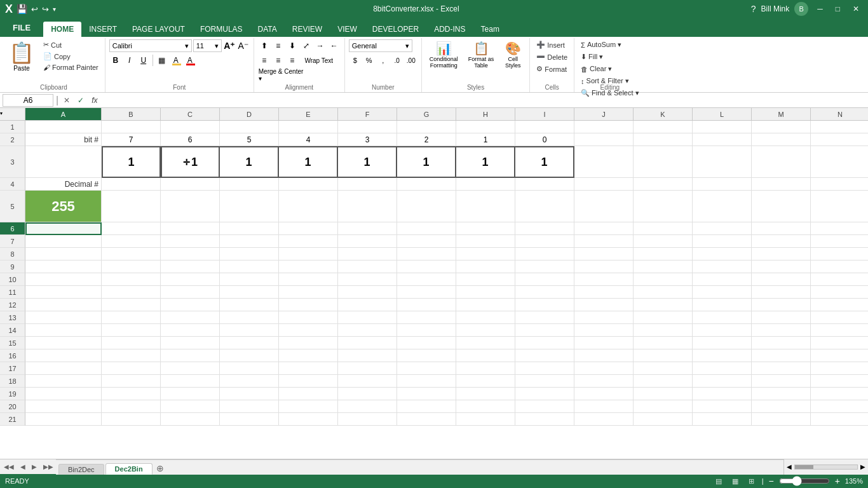 The height and width of the screenshot is (488, 868). What do you see at coordinates (450, 29) in the screenshot?
I see `tab-add-ins: ADD-INS` at bounding box center [450, 29].